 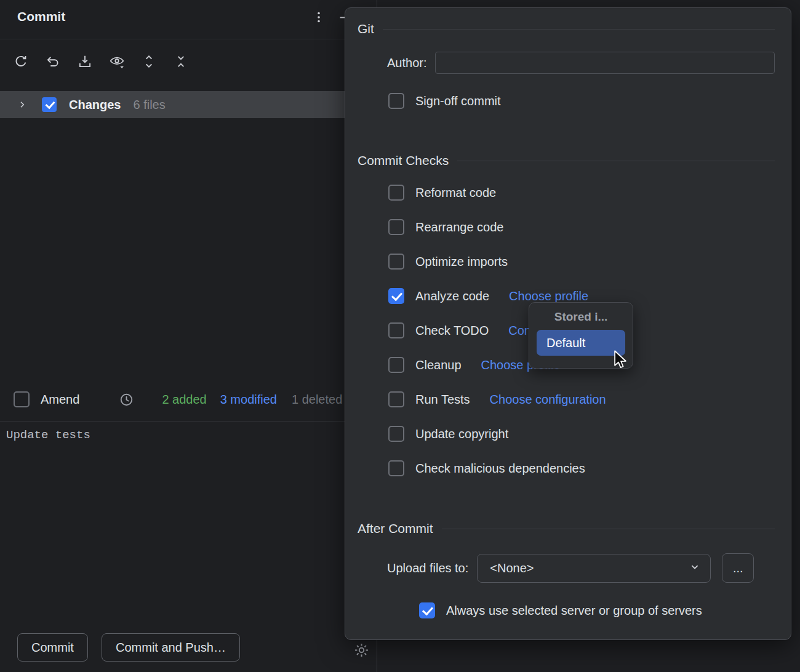 I want to click on stat-added: 2 added, so click(x=184, y=400).